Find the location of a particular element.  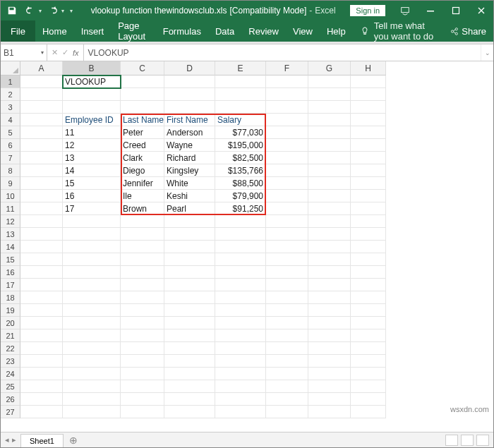

row-header: 14 is located at coordinates (11, 247).